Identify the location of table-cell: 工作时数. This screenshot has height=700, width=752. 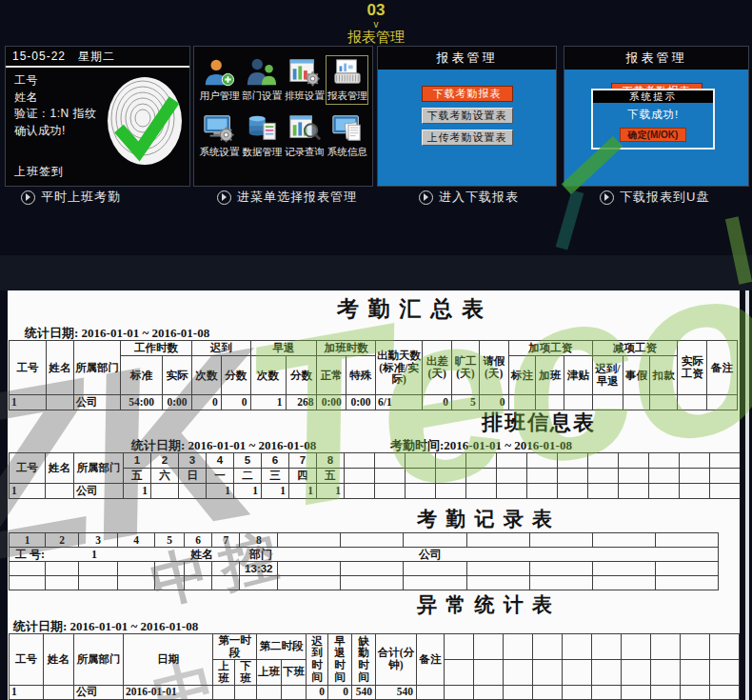
(156, 349).